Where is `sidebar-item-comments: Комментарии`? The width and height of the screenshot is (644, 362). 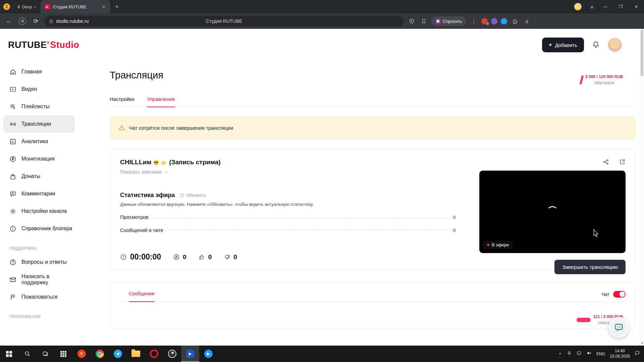
sidebar-item-comments: Комментарии is located at coordinates (39, 194).